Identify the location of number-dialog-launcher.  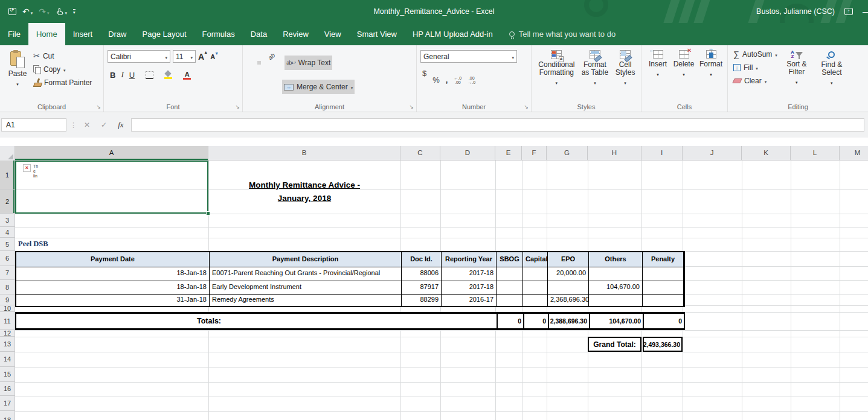
(526, 107).